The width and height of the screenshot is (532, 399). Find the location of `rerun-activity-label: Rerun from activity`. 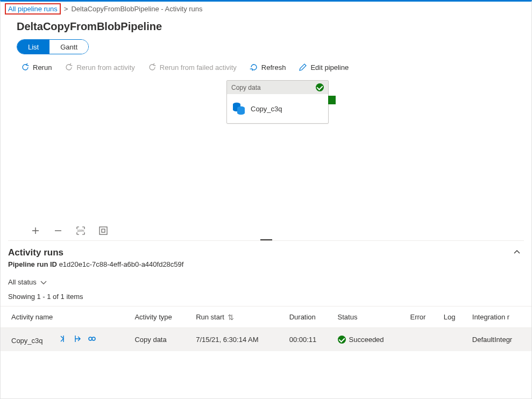

rerun-activity-label: Rerun from activity is located at coordinates (105, 68).